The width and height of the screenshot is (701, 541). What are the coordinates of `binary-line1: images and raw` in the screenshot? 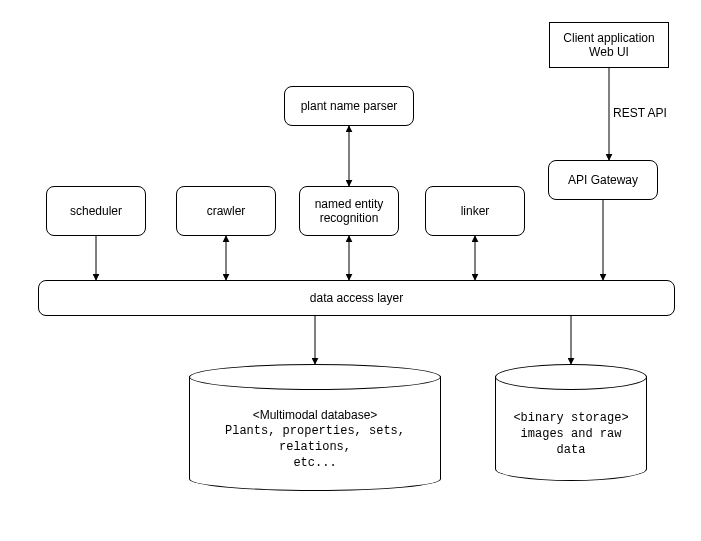 It's located at (572, 434).